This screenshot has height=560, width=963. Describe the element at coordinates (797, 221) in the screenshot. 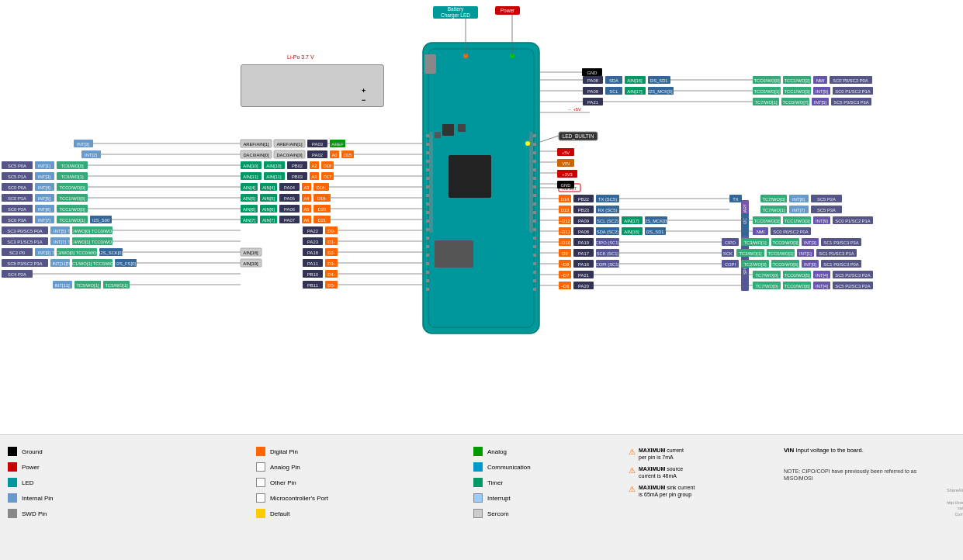

I see `svg-text: TCC1/WO[3]` at that location.